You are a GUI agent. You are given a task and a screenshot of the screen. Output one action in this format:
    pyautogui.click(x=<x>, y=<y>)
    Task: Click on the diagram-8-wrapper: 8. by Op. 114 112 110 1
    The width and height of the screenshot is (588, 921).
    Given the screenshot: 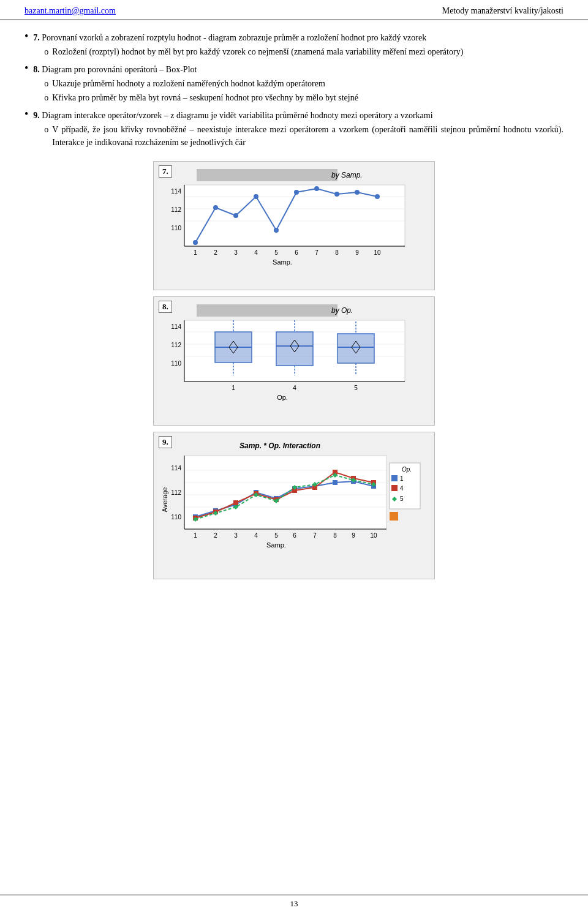 What is the action you would take?
    pyautogui.click(x=294, y=361)
    